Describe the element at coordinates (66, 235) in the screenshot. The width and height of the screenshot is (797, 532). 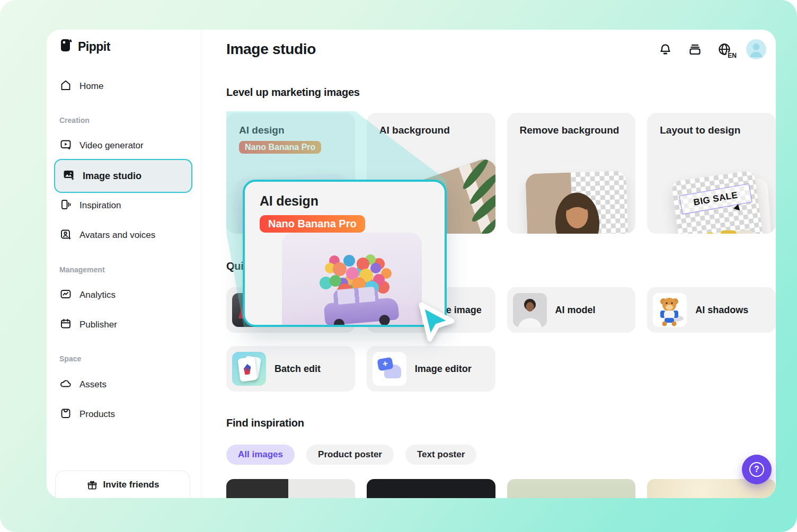
I see `avatars-icon` at that location.